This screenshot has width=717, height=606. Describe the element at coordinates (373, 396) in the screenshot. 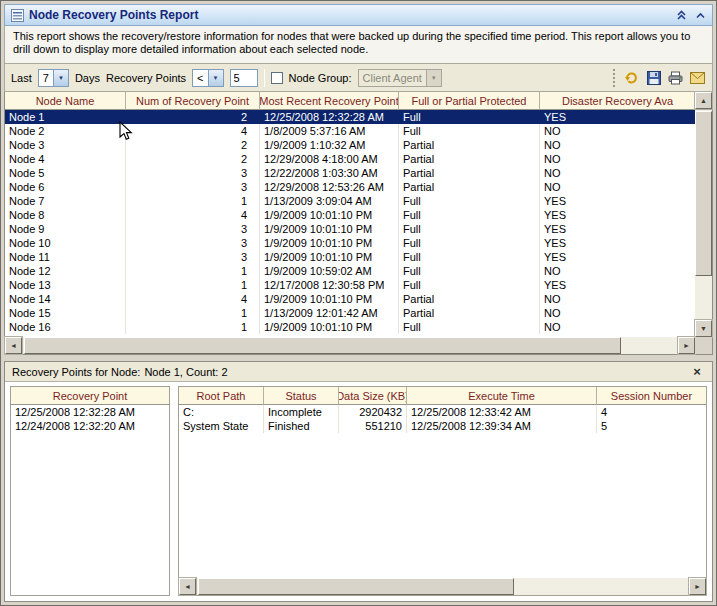

I see `column-header-data-size: Data Size (KB)` at that location.